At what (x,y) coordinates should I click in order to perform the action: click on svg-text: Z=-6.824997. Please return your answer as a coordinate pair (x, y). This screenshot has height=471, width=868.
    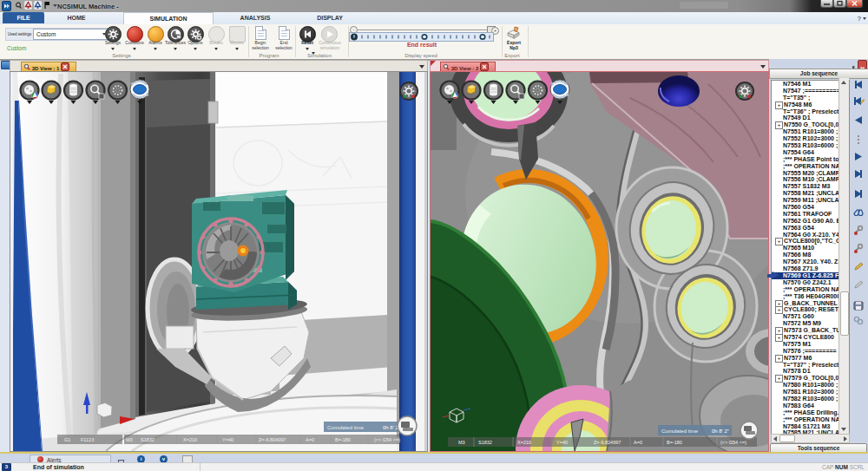
    Looking at the image, I should click on (608, 442).